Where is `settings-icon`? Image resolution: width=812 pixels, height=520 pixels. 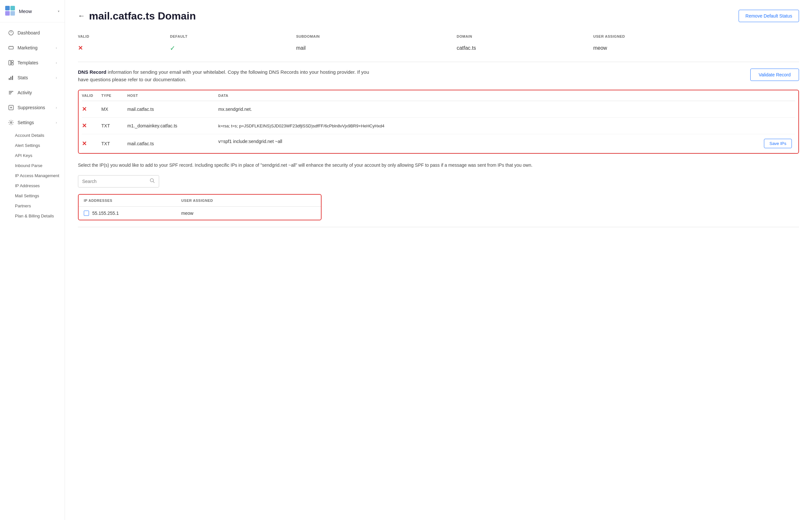 settings-icon is located at coordinates (11, 122).